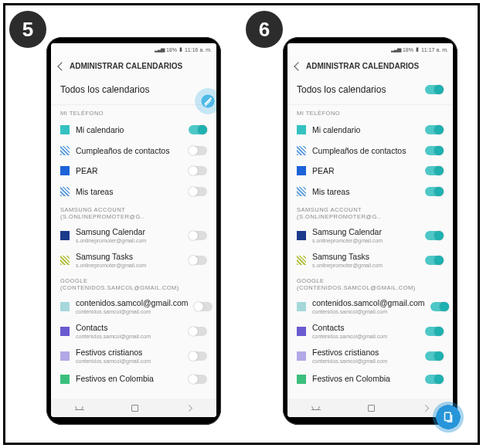 Image resolution: width=483 pixels, height=448 pixels. What do you see at coordinates (181, 49) in the screenshot?
I see `battery-icon: ▮` at bounding box center [181, 49].